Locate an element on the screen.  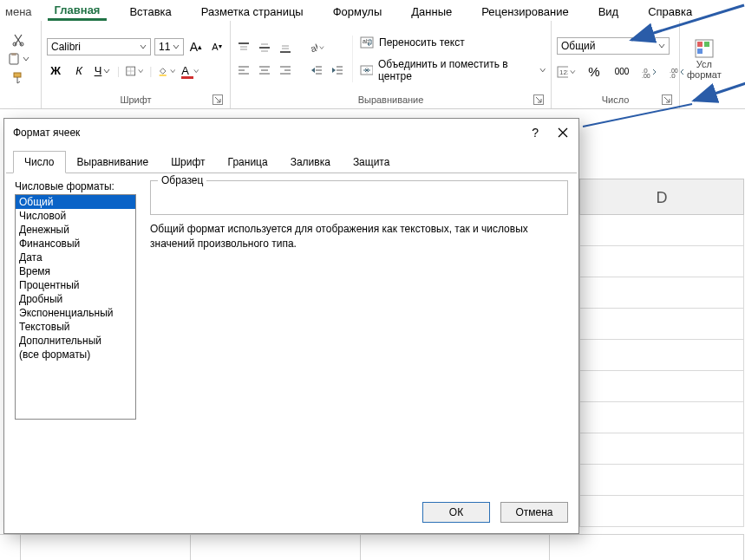
tab-insert: Вставка is located at coordinates (150, 12).